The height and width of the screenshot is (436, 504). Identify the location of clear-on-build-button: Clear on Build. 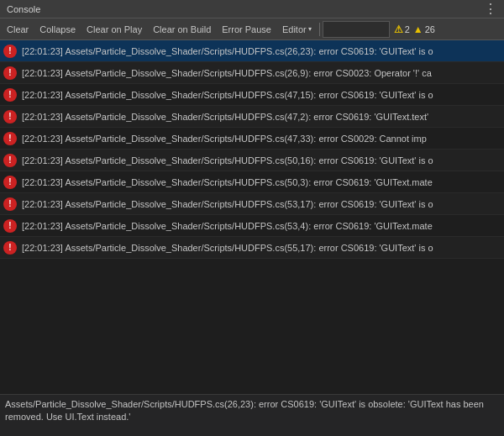
(181, 29).